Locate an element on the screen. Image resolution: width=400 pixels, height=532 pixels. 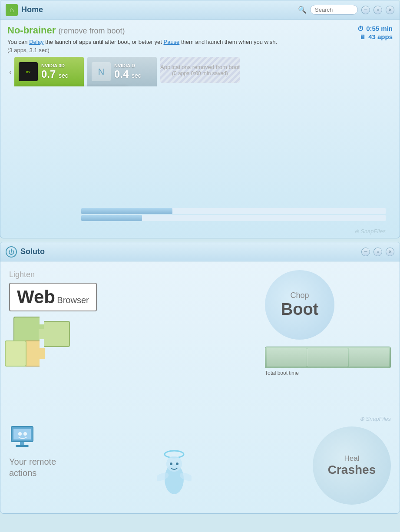
boot-text: Boot is located at coordinates (300, 309).